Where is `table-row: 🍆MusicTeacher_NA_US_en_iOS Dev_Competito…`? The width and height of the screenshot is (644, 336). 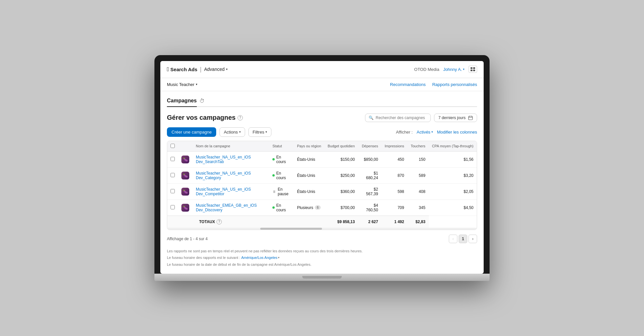
table-row: 🍆MusicTeacher_NA_US_en_iOS Dev_Competito… is located at coordinates (322, 192).